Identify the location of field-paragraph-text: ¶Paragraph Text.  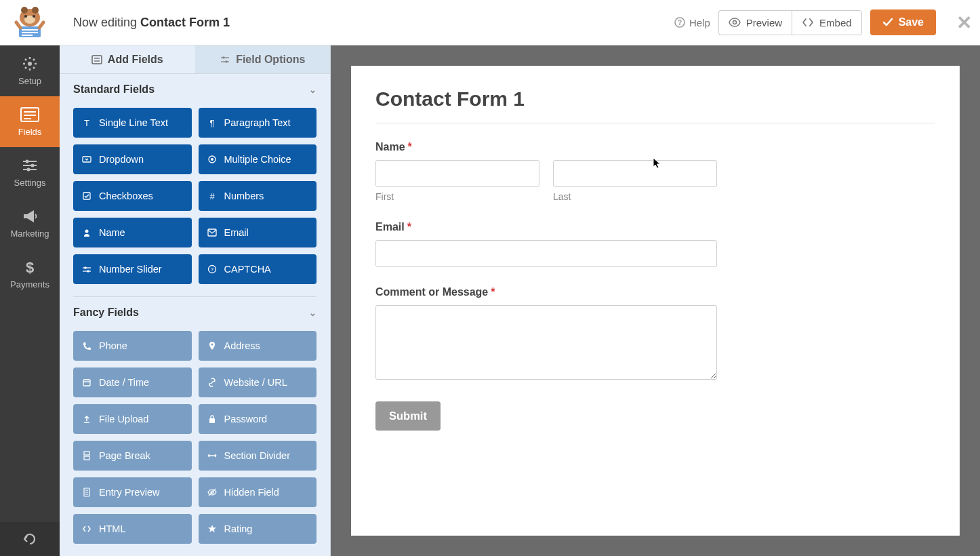
(258, 123).